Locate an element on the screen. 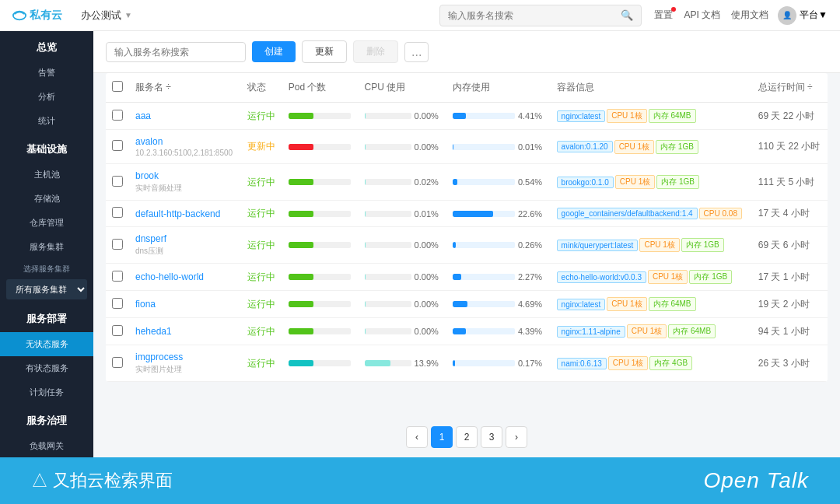 The width and height of the screenshot is (840, 504). settings-action: 置置 is located at coordinates (663, 16).